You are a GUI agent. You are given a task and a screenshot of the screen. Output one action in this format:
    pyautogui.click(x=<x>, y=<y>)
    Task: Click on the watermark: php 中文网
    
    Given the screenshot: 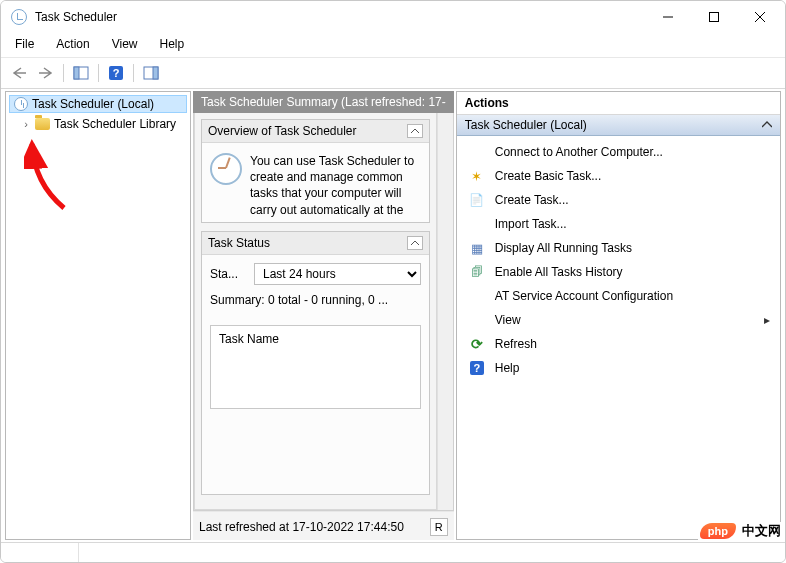 What is the action you would take?
    pyautogui.click(x=740, y=531)
    